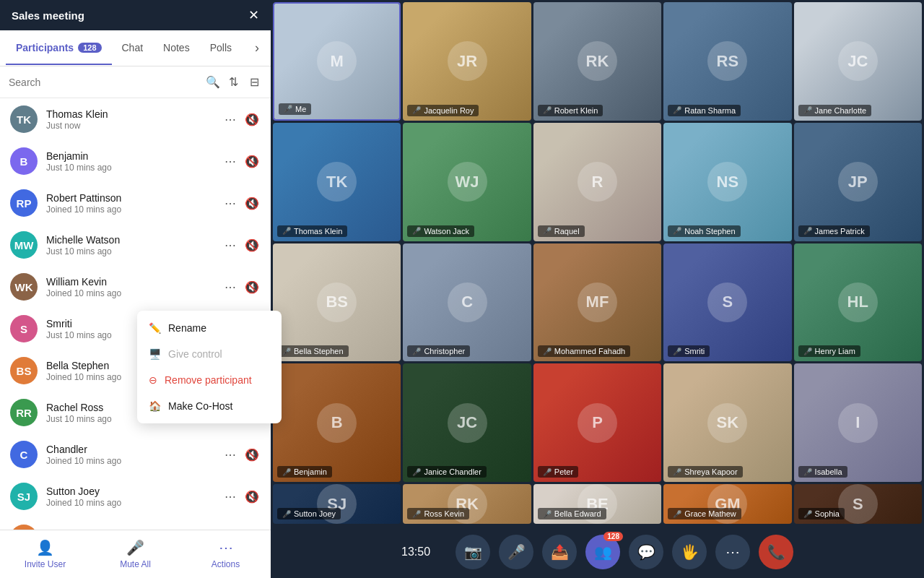 This screenshot has height=578, width=924. I want to click on video-label: 🎤 Isabella, so click(823, 472).